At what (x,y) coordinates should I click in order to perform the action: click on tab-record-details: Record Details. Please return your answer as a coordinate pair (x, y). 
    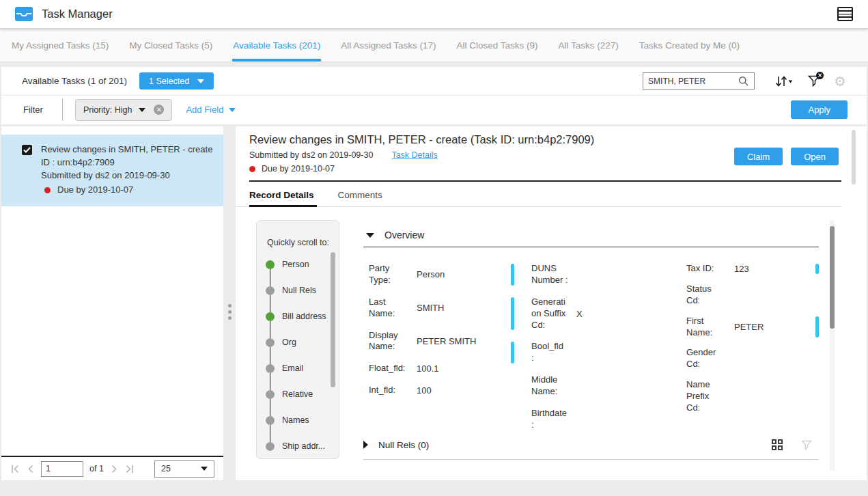
    Looking at the image, I should click on (281, 198).